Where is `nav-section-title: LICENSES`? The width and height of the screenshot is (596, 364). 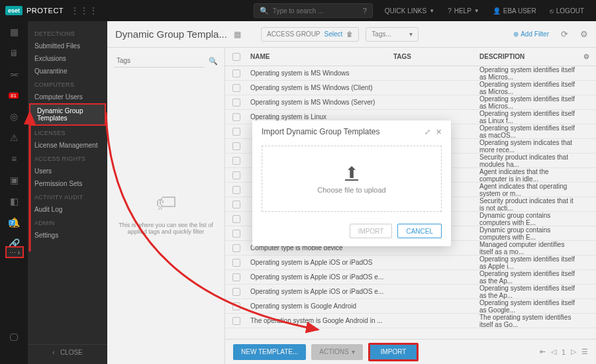 nav-section-title: LICENSES is located at coordinates (68, 132).